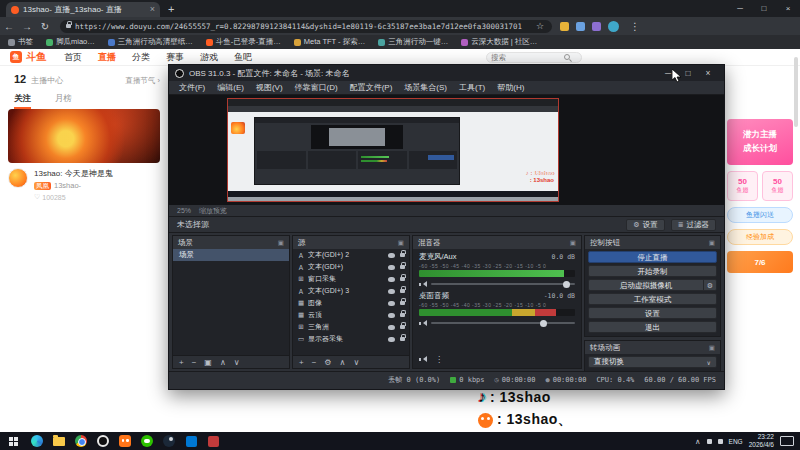 This screenshot has height=450, width=800. Describe the element at coordinates (652, 299) in the screenshot. I see `studio-mode-button: 工作室模式` at that location.